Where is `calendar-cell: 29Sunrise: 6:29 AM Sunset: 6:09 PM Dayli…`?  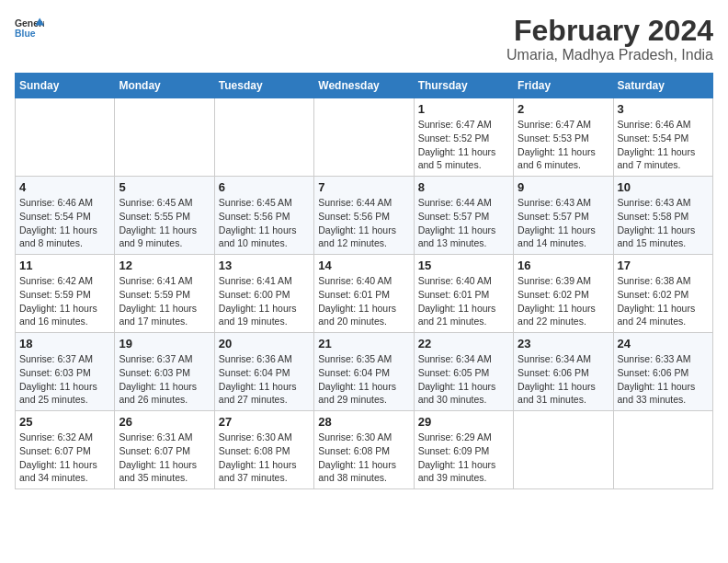
calendar-cell: 29Sunrise: 6:29 AM Sunset: 6:09 PM Dayli… is located at coordinates (463, 451).